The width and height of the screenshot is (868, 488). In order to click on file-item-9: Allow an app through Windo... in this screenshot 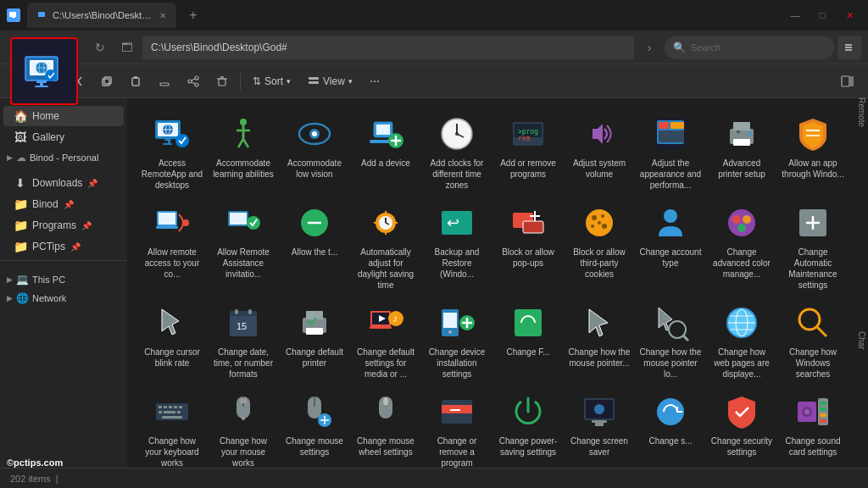, I will do `click(813, 152)`.